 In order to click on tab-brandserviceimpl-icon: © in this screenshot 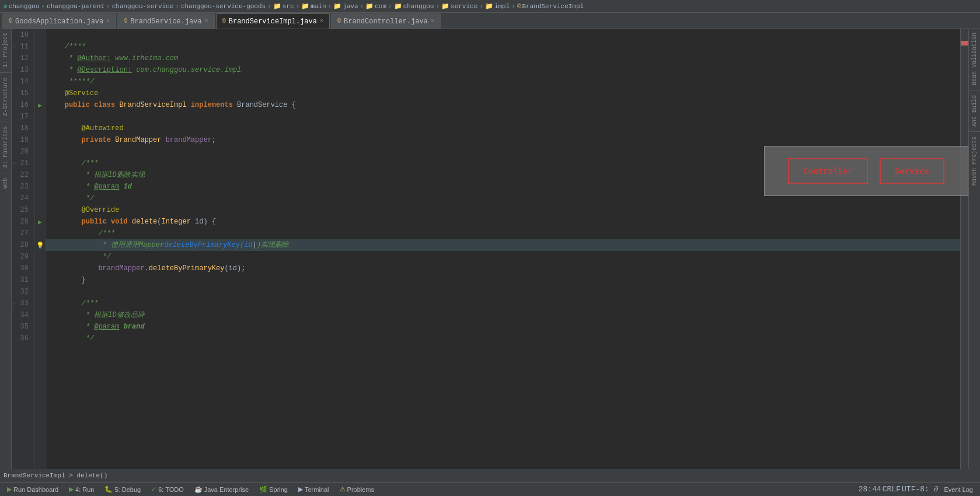, I will do `click(224, 21)`.